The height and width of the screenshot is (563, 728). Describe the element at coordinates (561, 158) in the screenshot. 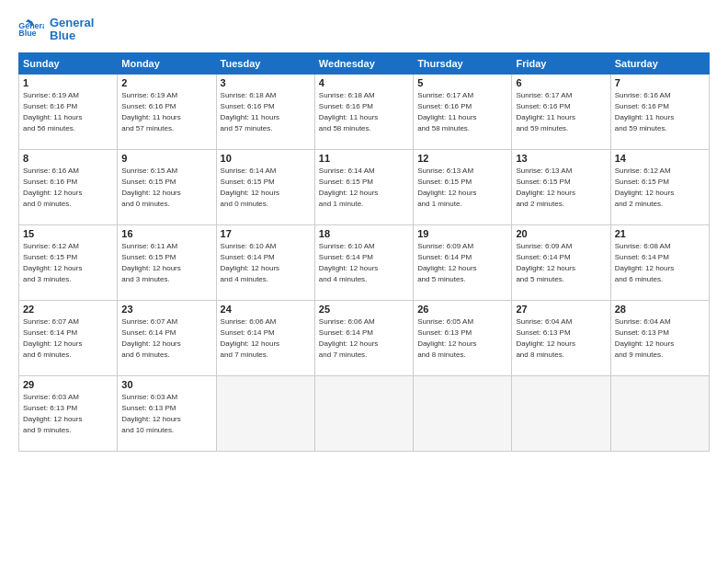

I see `day-number: 13` at that location.